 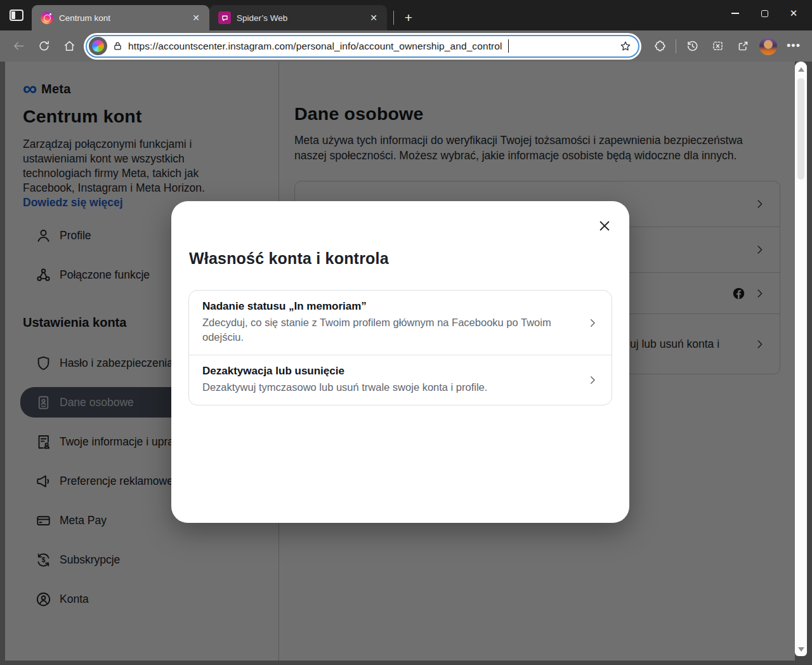 I want to click on scroll-up-arrow-icon, so click(x=801, y=70).